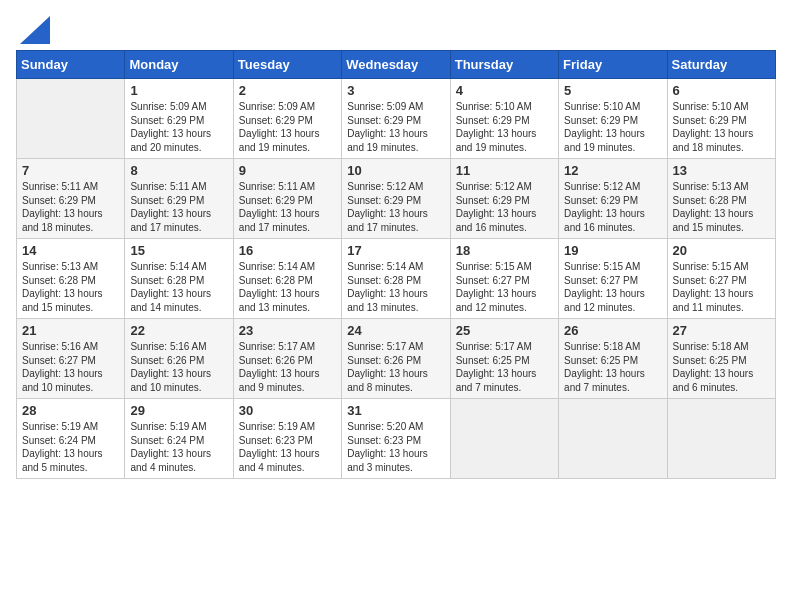  What do you see at coordinates (70, 410) in the screenshot?
I see `day-number: 28` at bounding box center [70, 410].